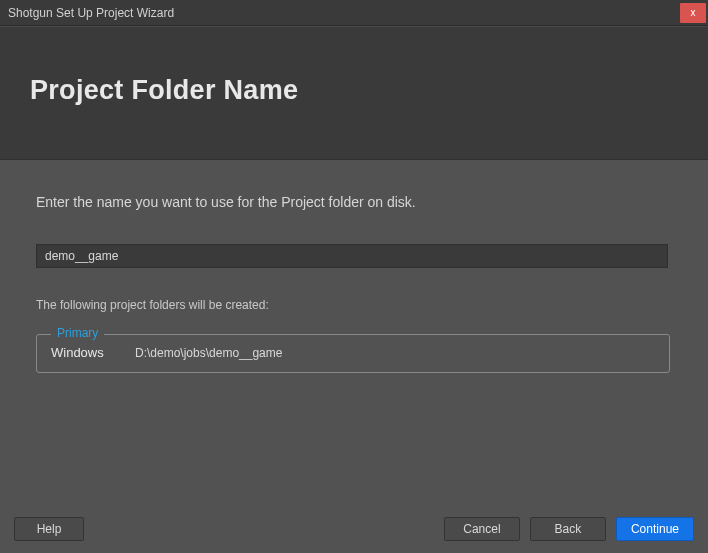 Image resolution: width=708 pixels, height=553 pixels. What do you see at coordinates (91, 13) in the screenshot?
I see `window-title: Shotgun Set Up Project Wizard` at bounding box center [91, 13].